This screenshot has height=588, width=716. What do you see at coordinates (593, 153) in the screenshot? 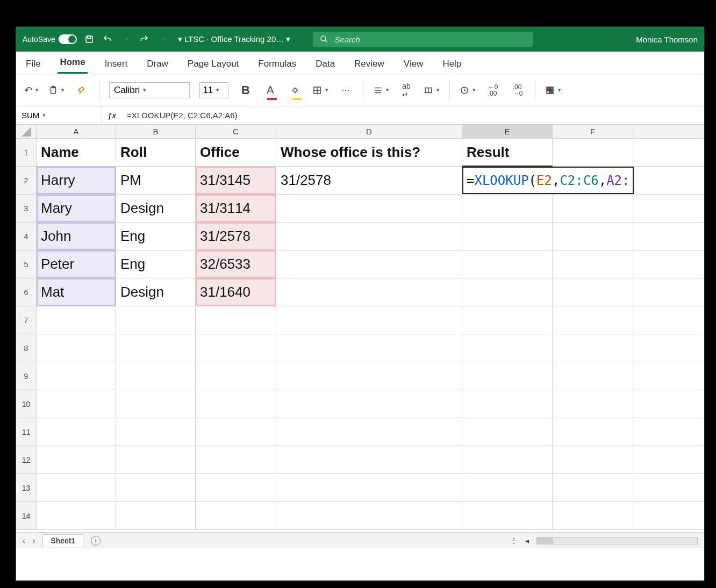
I see `cell-f1` at bounding box center [593, 153].